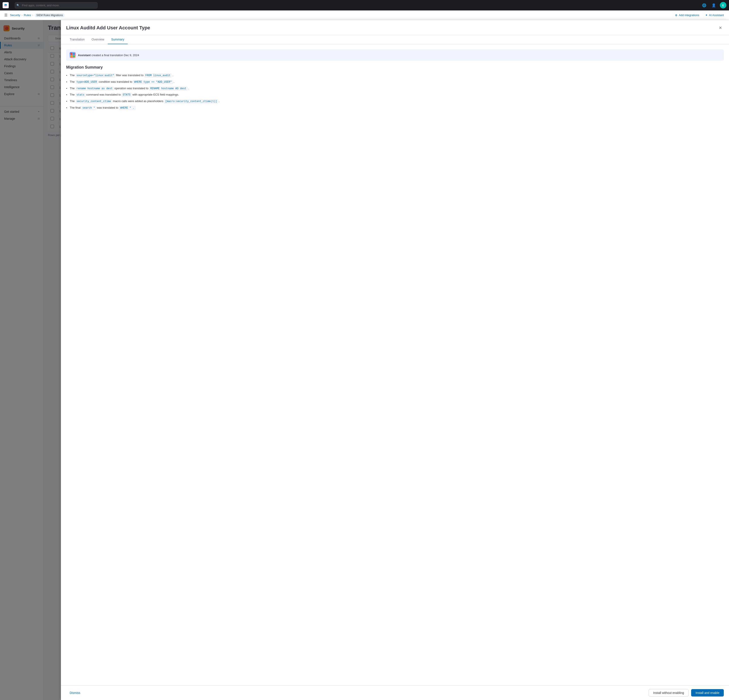 Image resolution: width=729 pixels, height=700 pixels. I want to click on tab-translation: Translation, so click(77, 39).